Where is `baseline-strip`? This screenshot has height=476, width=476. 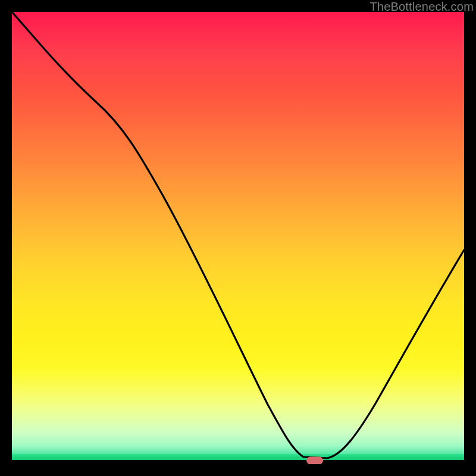 baseline-strip is located at coordinates (238, 457).